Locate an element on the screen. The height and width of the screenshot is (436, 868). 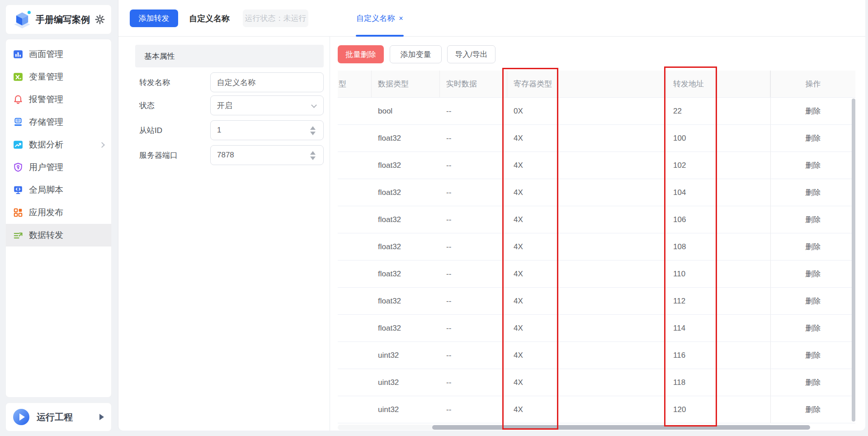
cell-data_type: float32 is located at coordinates (406, 193).